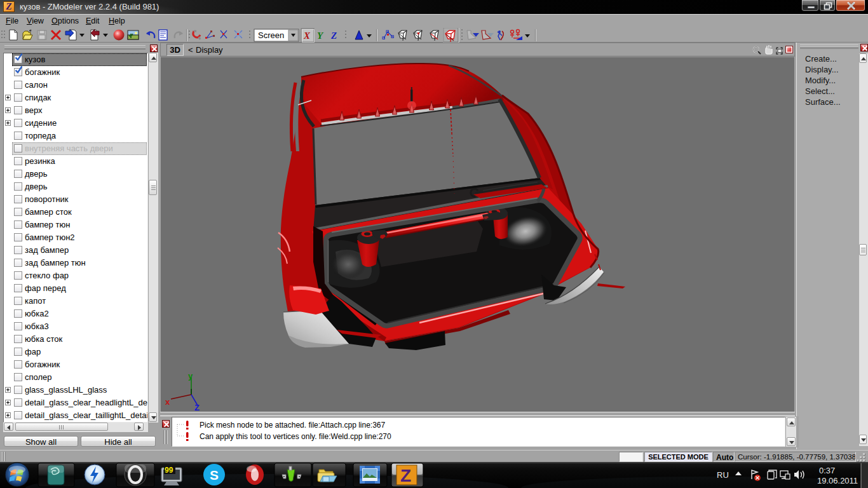  What do you see at coordinates (168, 402) in the screenshot?
I see `svg-text: x` at bounding box center [168, 402].